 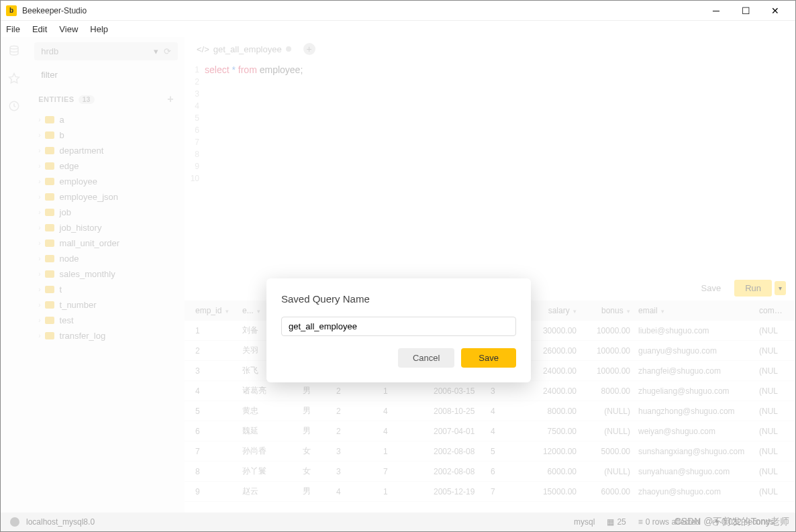 I want to click on table-row: 9赵云男412005-12-19715000.006000.00zhaoyun@…, so click(x=490, y=492).